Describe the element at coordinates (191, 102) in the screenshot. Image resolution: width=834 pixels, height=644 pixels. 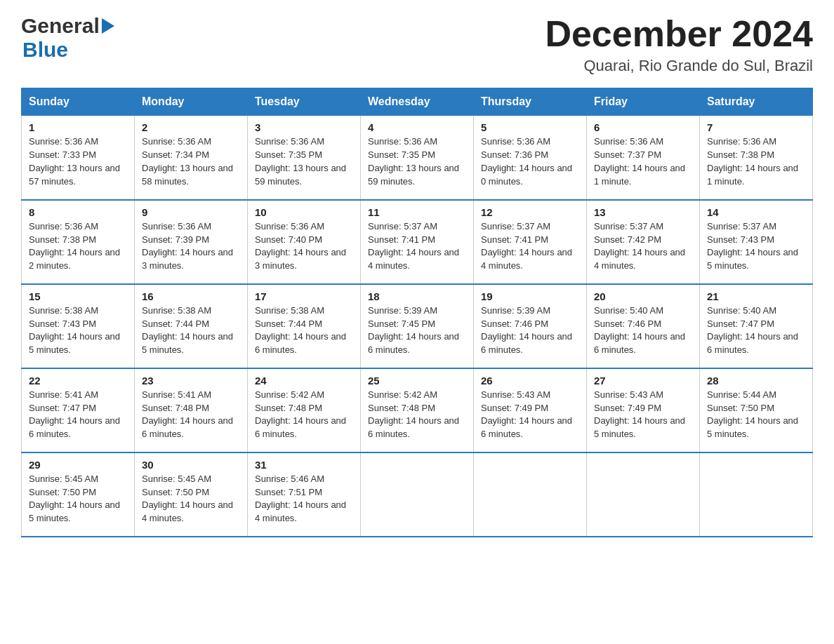
I see `header-day-monday: Monday` at that location.